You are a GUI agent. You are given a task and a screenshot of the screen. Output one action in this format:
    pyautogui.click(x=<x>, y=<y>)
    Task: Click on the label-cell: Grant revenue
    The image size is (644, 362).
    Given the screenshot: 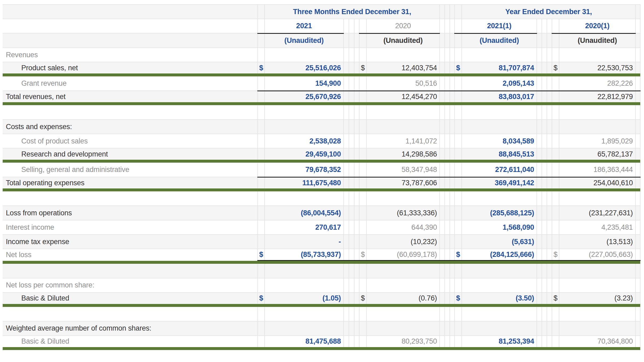 What is the action you would take?
    pyautogui.click(x=130, y=84)
    